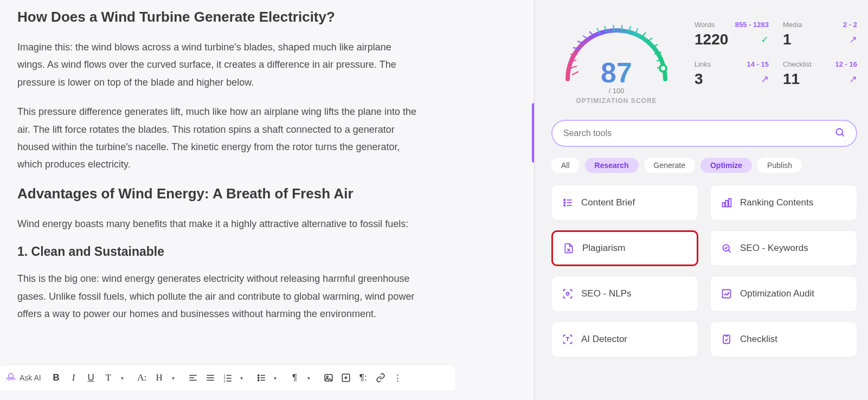 This screenshot has width=868, height=400. I want to click on chip-publish: Publish, so click(780, 165).